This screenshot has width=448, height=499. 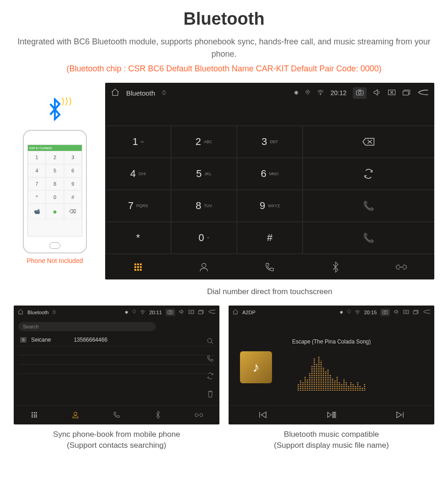 I want to click on contact-row: S Seicane 13566664466, so click(x=117, y=340).